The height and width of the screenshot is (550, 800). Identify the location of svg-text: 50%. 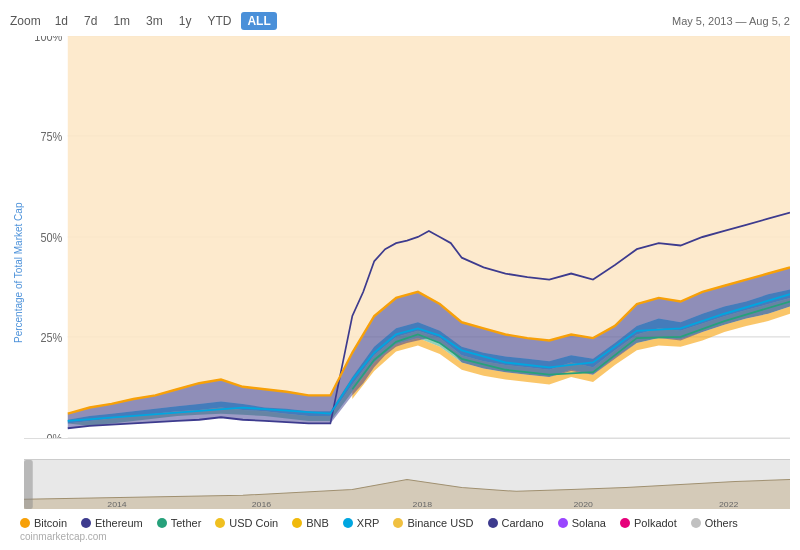
(51, 238).